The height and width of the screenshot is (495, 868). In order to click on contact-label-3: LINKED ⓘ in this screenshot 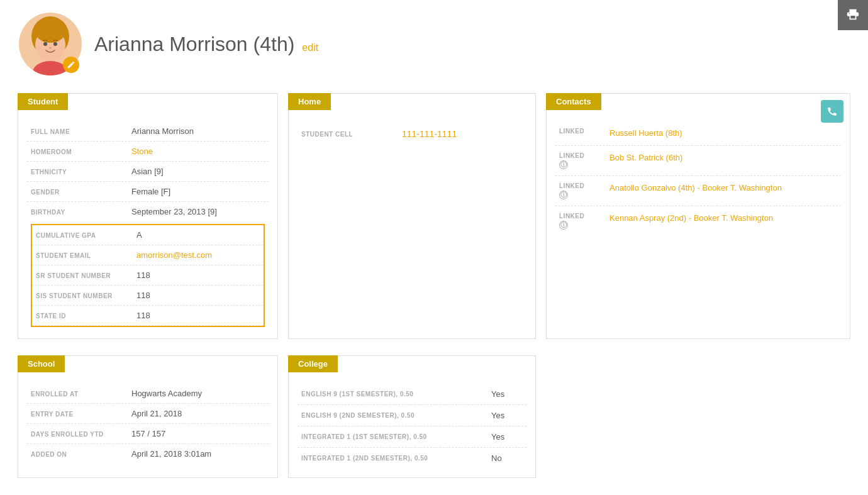, I will do `click(581, 191)`.